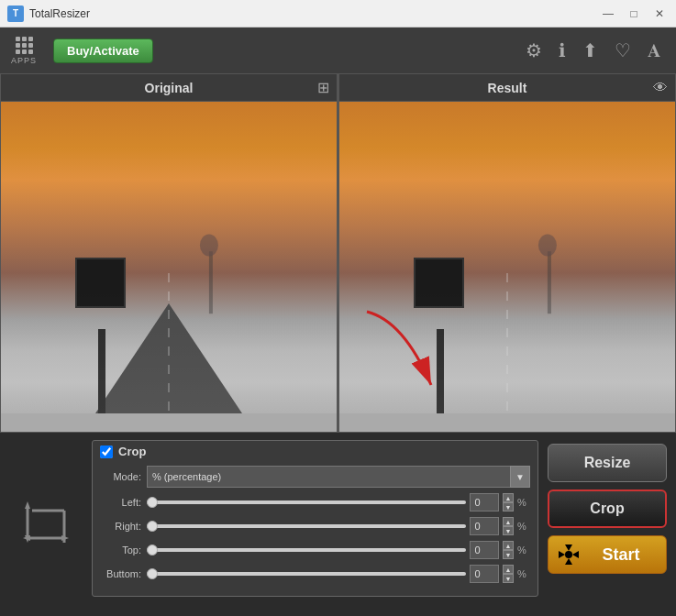  I want to click on radiation-icon, so click(569, 555).